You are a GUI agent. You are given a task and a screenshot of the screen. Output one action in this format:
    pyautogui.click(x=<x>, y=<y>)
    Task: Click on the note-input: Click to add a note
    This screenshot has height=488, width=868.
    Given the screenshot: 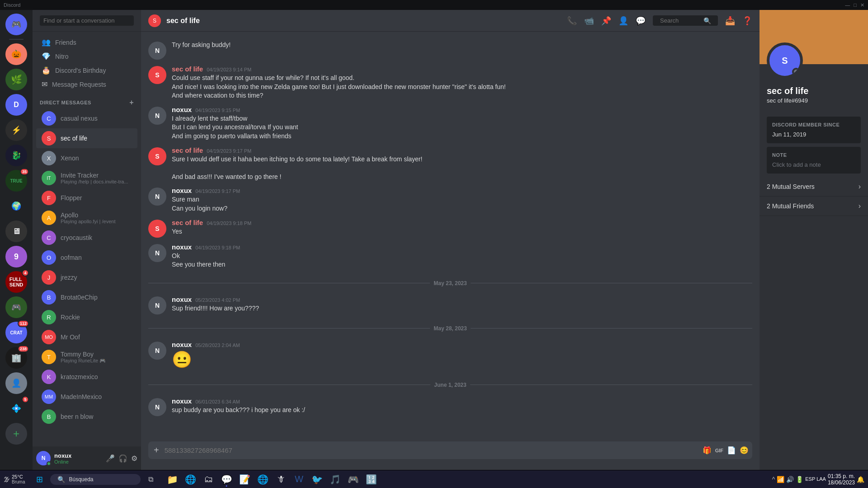 What is the action you would take?
    pyautogui.click(x=814, y=164)
    